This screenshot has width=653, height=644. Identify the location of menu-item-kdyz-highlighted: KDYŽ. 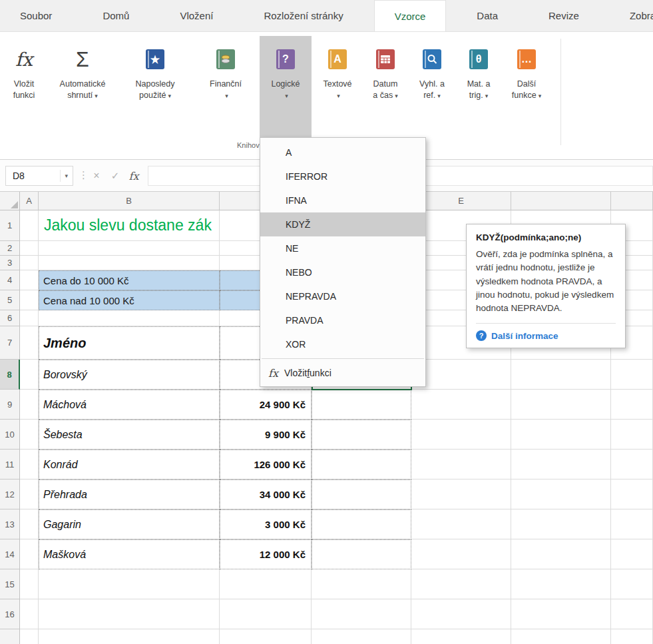
(343, 224).